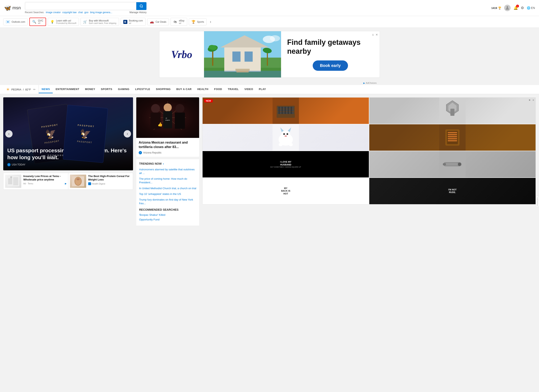 The image size is (539, 392). Describe the element at coordinates (87, 12) in the screenshot. I see `recent-item-3: goo` at that location.